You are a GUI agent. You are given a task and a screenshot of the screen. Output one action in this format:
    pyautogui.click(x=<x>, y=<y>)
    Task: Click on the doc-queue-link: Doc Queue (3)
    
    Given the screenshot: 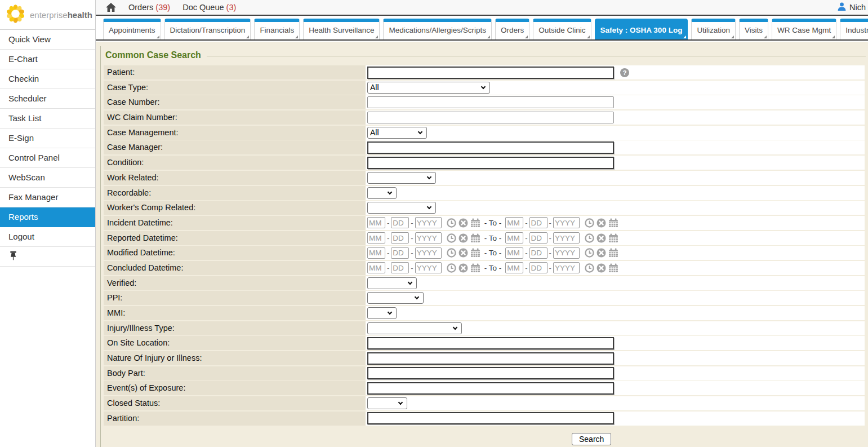 What is the action you would take?
    pyautogui.click(x=210, y=7)
    